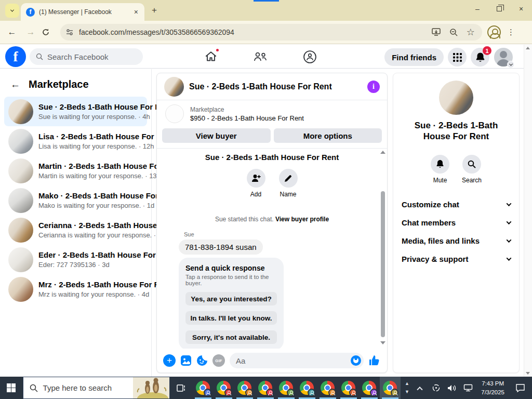 The image size is (532, 399). Describe the element at coordinates (375, 361) in the screenshot. I see `thumbs-up-button` at that location.